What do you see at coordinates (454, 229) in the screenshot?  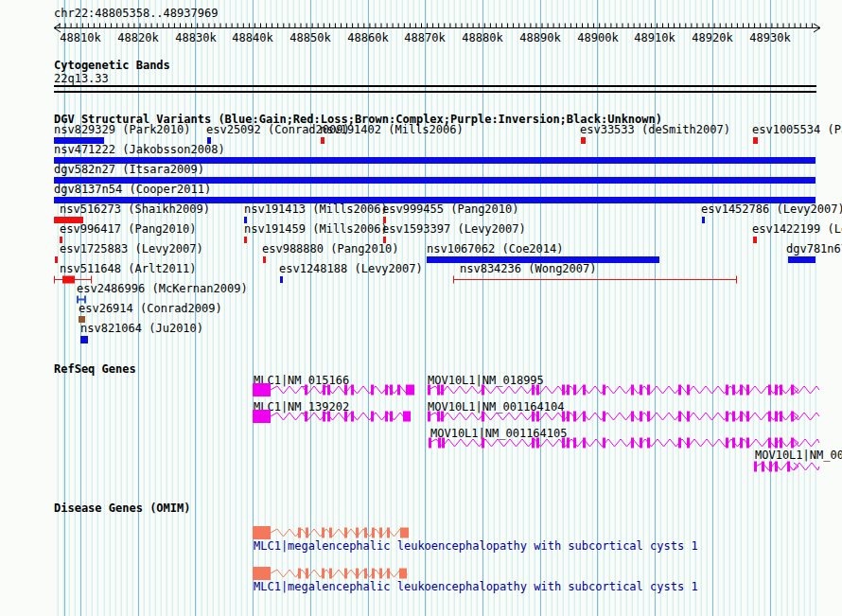 I see `variant-label: esv1593397 (Levy2007)` at bounding box center [454, 229].